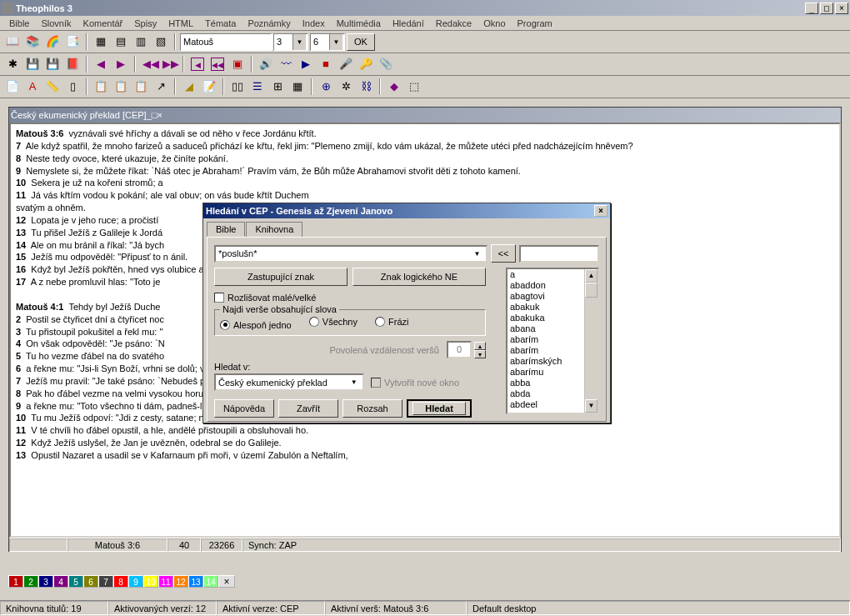 The height and width of the screenshot is (616, 850). Describe the element at coordinates (480, 354) in the screenshot. I see `spinner-down-icon: ▼` at that location.